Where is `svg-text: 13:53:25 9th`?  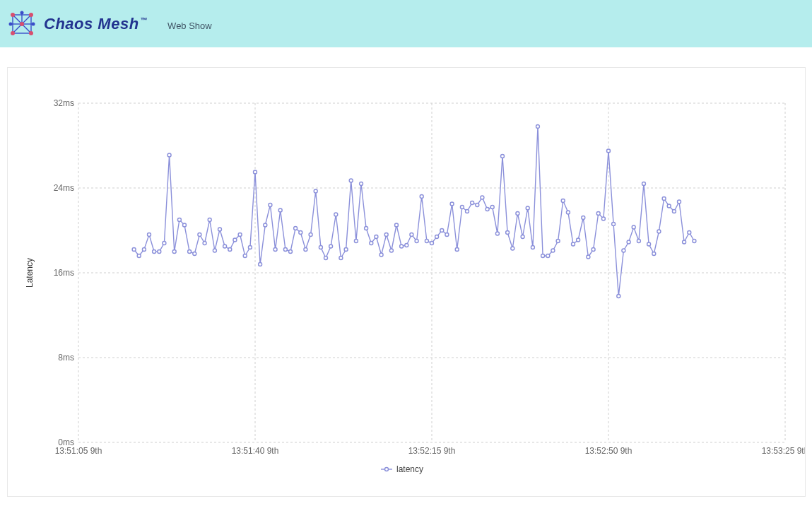 svg-text: 13:53:25 9th is located at coordinates (783, 451).